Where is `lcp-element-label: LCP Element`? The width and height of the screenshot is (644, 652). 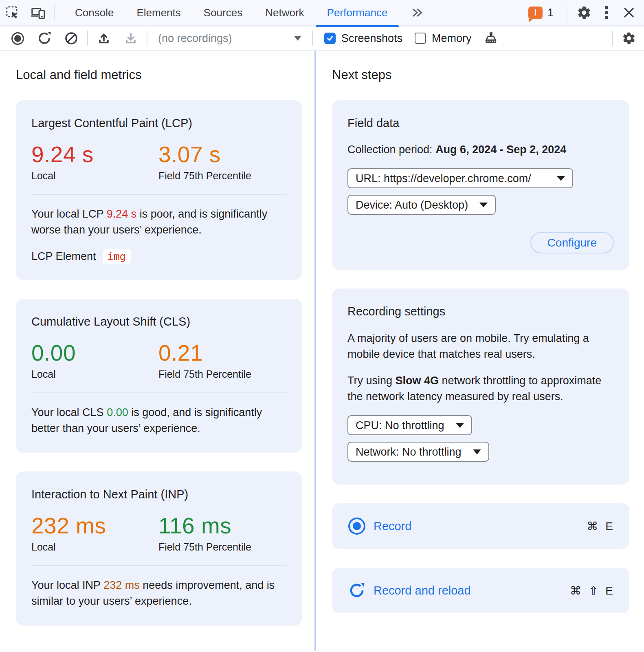 lcp-element-label: LCP Element is located at coordinates (64, 257).